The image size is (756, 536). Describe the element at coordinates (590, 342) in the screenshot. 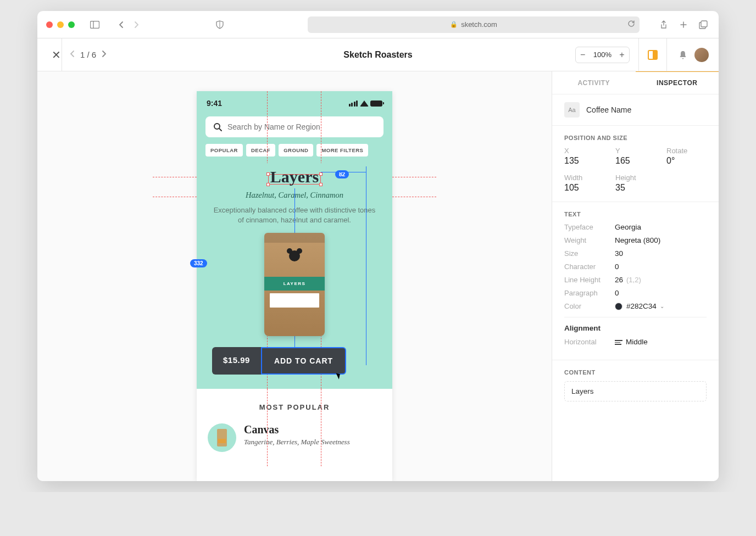

I see `horizontal-label: Horizontal` at that location.